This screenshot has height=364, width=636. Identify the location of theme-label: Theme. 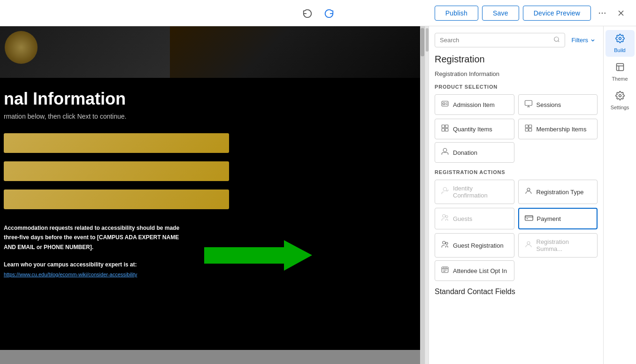
(620, 79).